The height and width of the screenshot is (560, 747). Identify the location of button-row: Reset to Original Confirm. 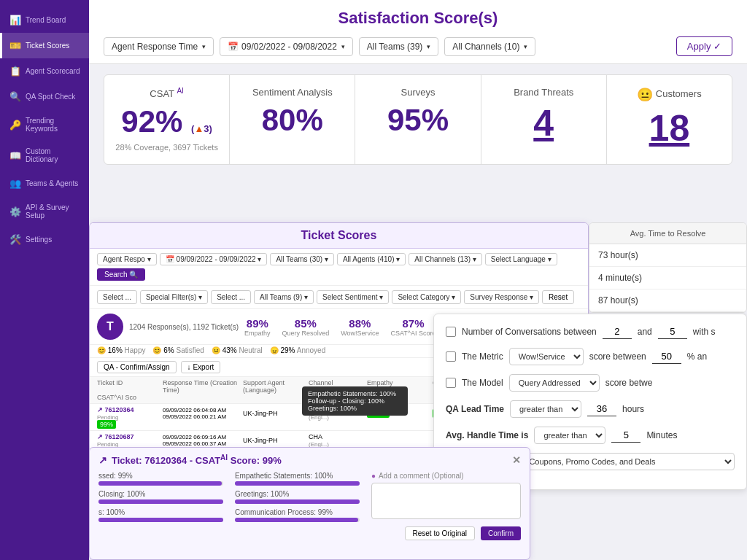
(446, 534).